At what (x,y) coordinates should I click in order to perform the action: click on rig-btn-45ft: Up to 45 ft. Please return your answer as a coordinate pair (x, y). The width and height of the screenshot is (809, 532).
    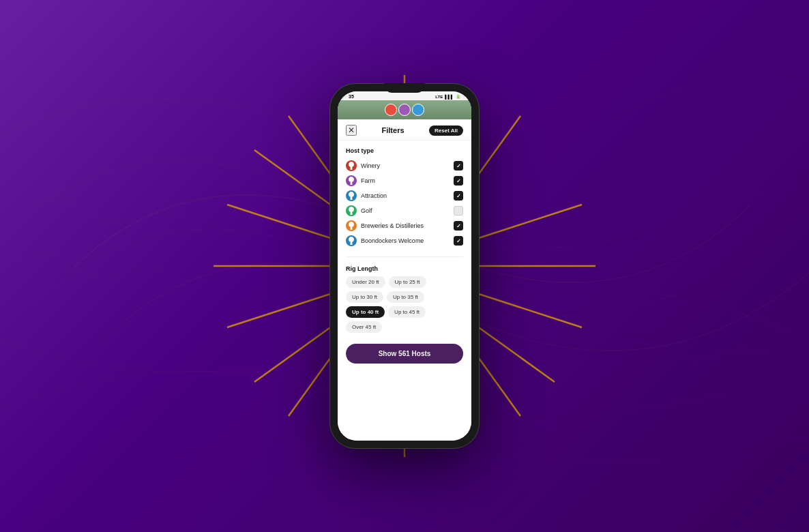
    Looking at the image, I should click on (407, 312).